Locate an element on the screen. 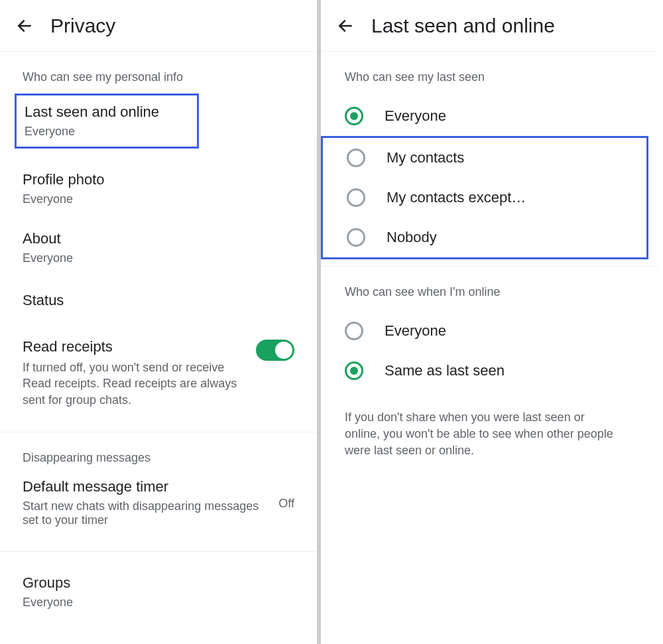 This screenshot has width=663, height=644. option-label: Same as last seen is located at coordinates (444, 371).